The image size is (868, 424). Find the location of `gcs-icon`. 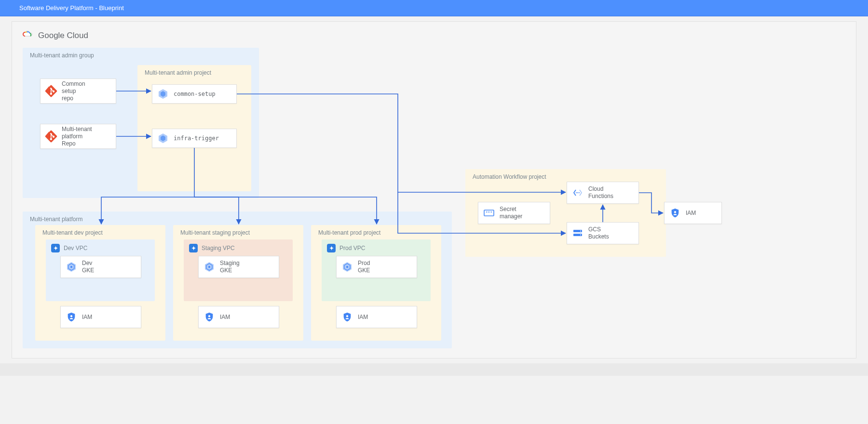

gcs-icon is located at coordinates (578, 233).